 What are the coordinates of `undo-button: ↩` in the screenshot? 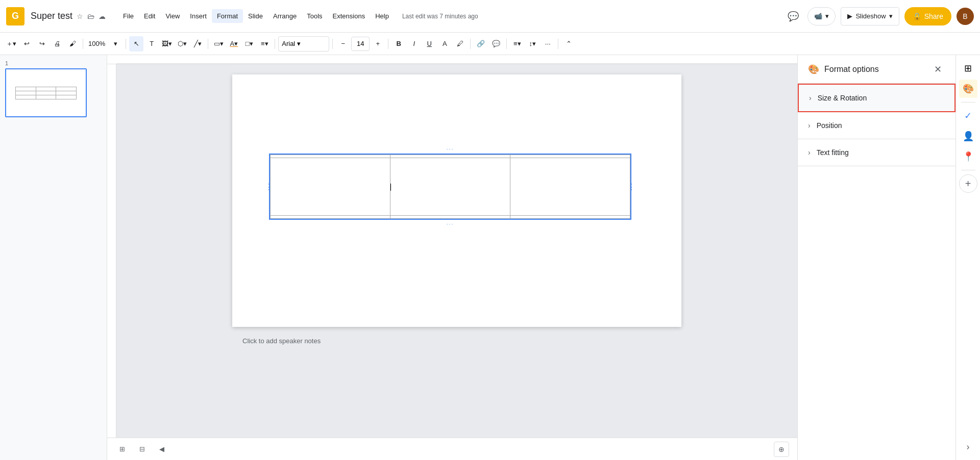 It's located at (27, 44).